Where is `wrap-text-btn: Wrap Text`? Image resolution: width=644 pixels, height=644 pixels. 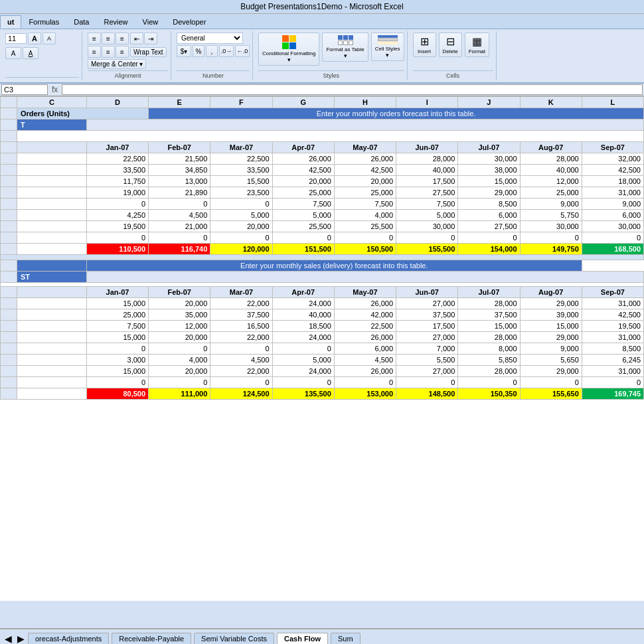 wrap-text-btn: Wrap Text is located at coordinates (149, 52).